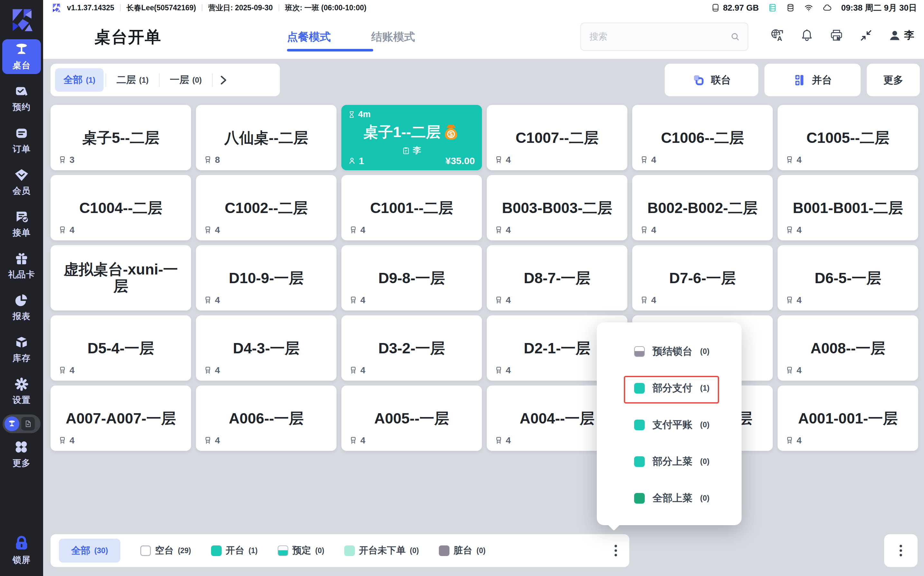 The image size is (924, 576). What do you see at coordinates (813, 80) in the screenshot?
I see `action-button-并台: 并台` at bounding box center [813, 80].